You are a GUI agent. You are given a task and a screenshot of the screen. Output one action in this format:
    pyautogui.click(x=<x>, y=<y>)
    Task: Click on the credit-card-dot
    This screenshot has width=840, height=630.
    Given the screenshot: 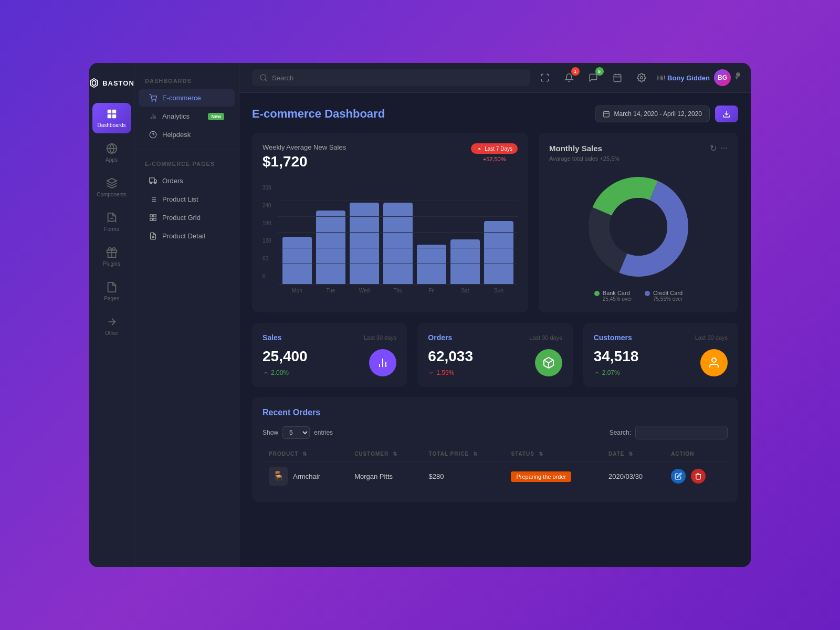 What is the action you would take?
    pyautogui.click(x=647, y=293)
    